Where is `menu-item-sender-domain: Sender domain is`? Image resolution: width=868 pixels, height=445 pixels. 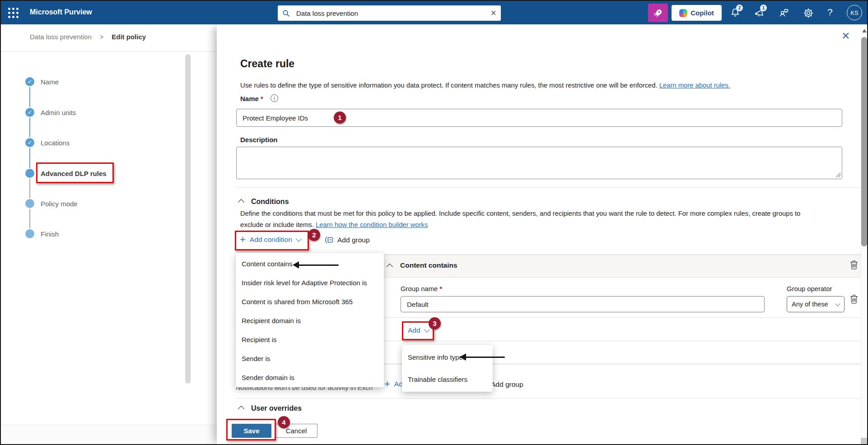
menu-item-sender-domain: Sender domain is is located at coordinates (310, 377).